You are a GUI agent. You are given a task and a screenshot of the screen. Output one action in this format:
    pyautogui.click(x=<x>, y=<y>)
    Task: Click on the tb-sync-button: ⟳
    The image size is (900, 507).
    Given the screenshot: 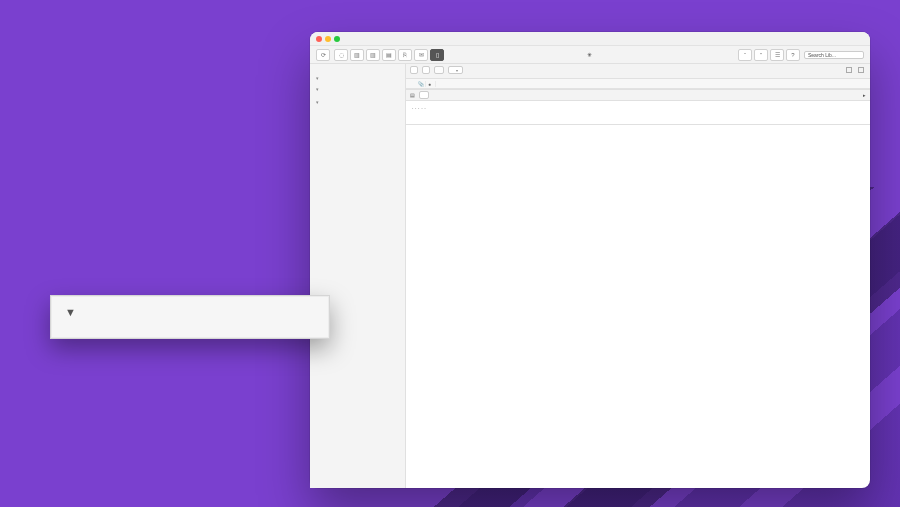 What is the action you would take?
    pyautogui.click(x=323, y=55)
    